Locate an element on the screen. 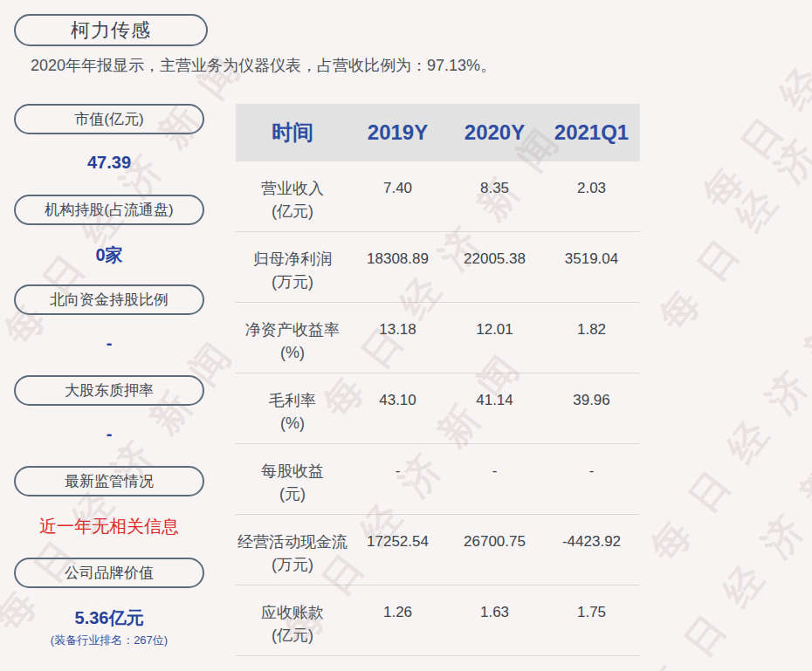  column-header-time: 时间 is located at coordinates (292, 133).